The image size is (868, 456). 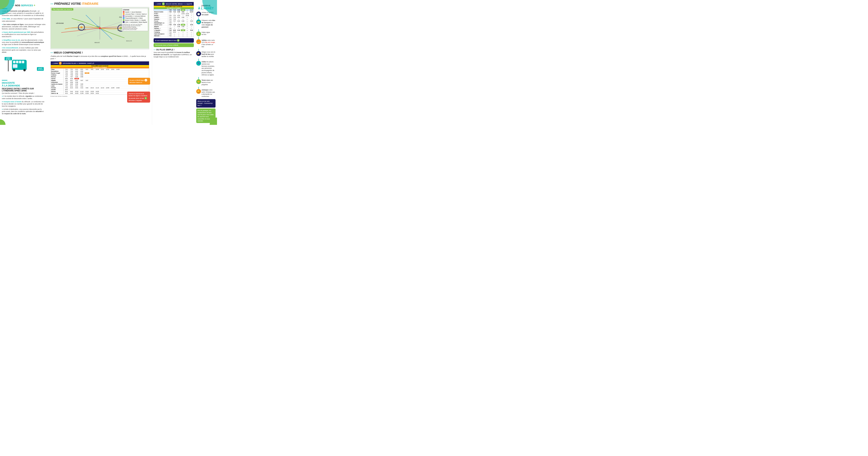 What do you see at coordinates (24, 93) in the screenshot?
I see `descente-intro: Ça marche comment ? Rien de plus simple …` at bounding box center [24, 93].